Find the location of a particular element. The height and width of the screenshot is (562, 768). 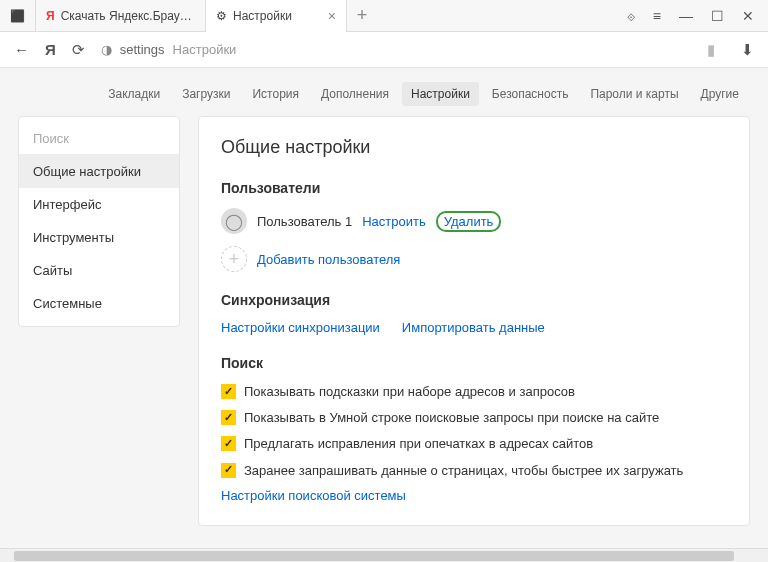

checkbox-label: Показывать подсказки при наборе адресов … is located at coordinates (410, 392).